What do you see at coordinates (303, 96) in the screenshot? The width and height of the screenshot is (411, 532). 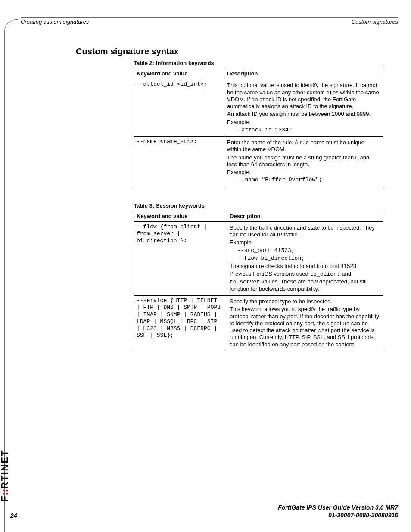 I see `desc-paragraph: This optional value is used to identify …` at bounding box center [303, 96].